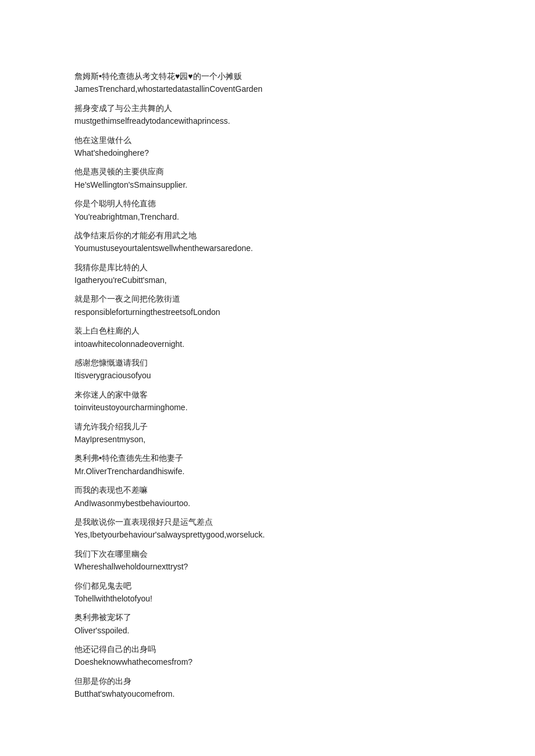 The image size is (535, 756). What do you see at coordinates (268, 554) in the screenshot?
I see `line-chinese: 我们下次在哪里幽会` at bounding box center [268, 554].